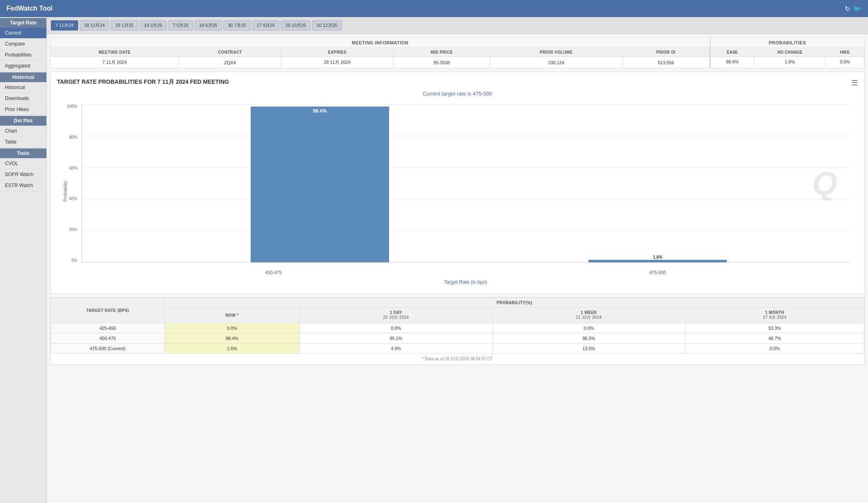 This screenshot has width=868, height=503. I want to click on month1-425-450: 53.3%, so click(775, 329).